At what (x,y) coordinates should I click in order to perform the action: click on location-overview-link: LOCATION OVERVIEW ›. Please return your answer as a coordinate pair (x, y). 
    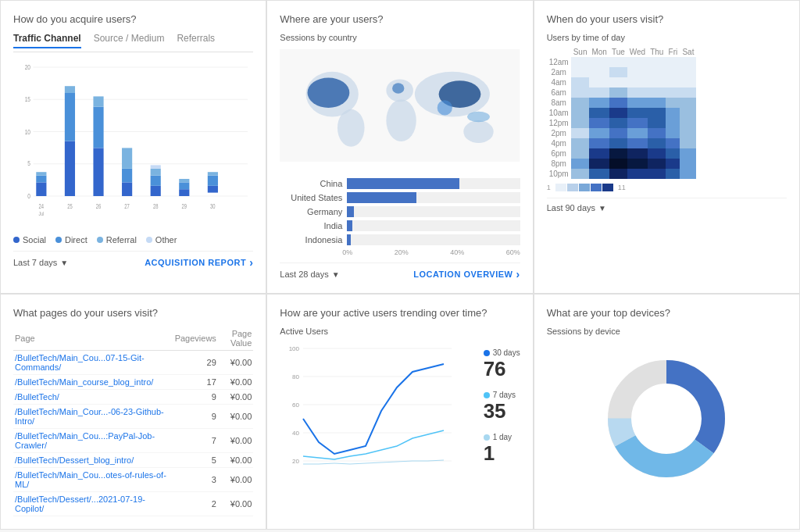
    Looking at the image, I should click on (466, 274).